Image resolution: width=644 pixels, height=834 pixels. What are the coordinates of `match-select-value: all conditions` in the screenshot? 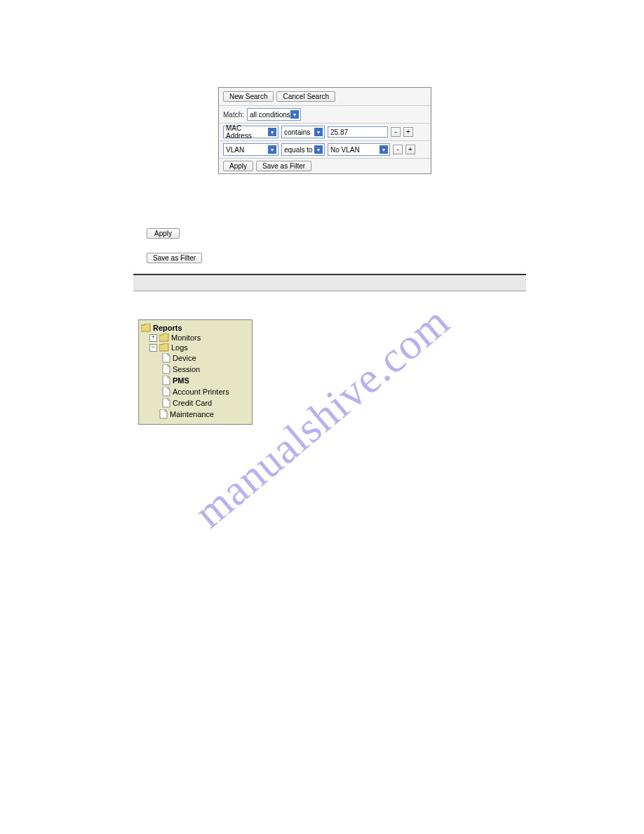 It's located at (270, 115).